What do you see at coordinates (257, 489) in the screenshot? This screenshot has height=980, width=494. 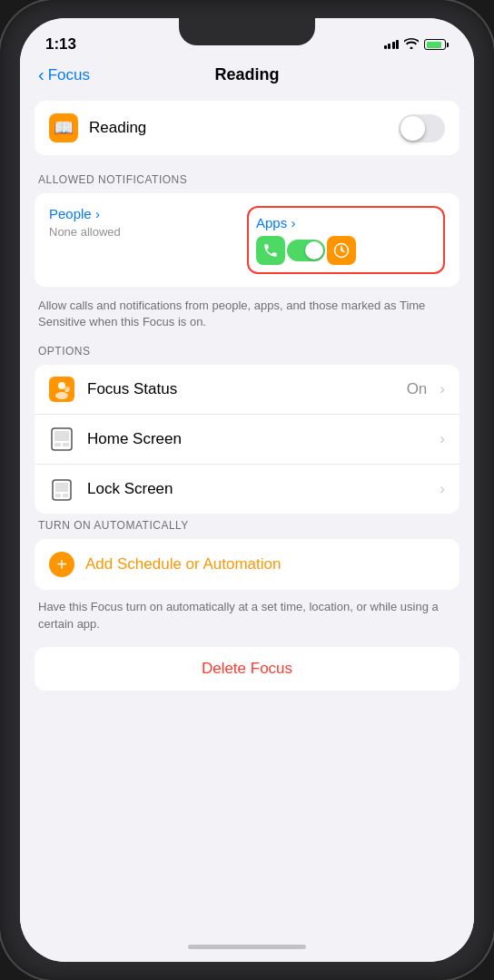 I see `lock-screen-label: Lock Screen` at bounding box center [257, 489].